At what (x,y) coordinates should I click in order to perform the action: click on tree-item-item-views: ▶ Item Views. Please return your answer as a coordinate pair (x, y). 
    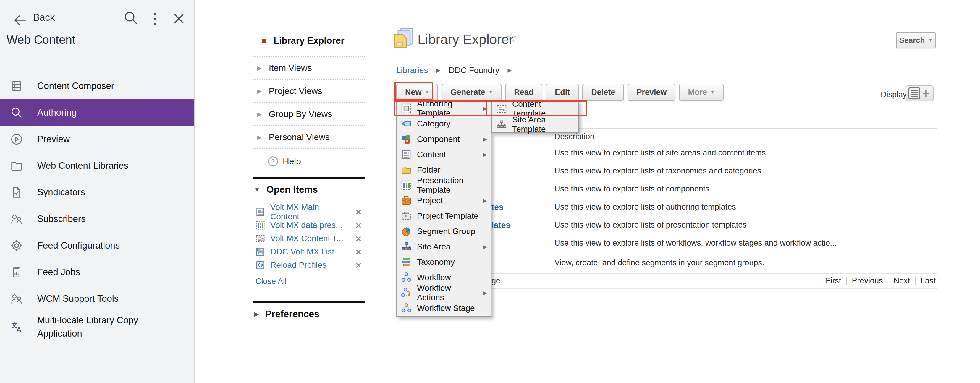
    Looking at the image, I should click on (309, 68).